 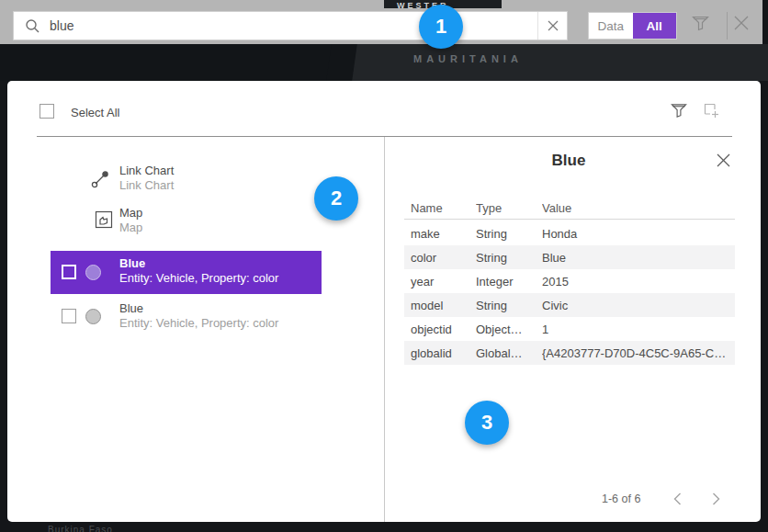 What do you see at coordinates (570, 281) in the screenshot?
I see `table-row: year Integer 2015` at bounding box center [570, 281].